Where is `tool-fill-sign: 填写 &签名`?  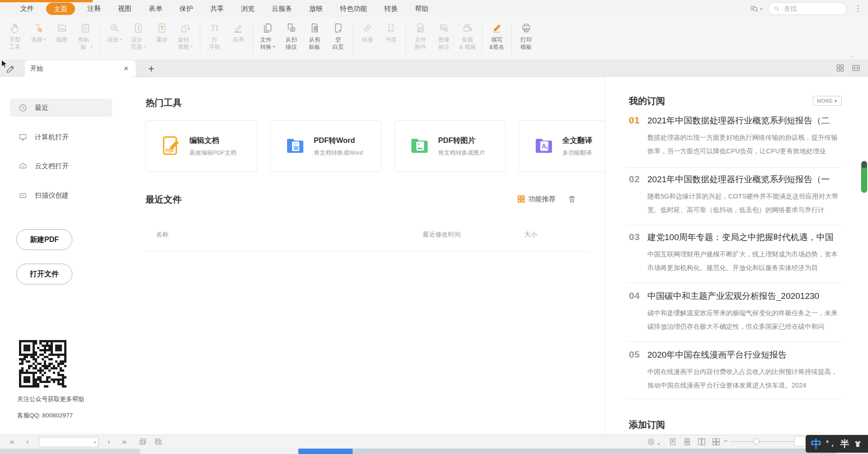 tool-fill-sign: 填写 &签名 is located at coordinates (497, 38).